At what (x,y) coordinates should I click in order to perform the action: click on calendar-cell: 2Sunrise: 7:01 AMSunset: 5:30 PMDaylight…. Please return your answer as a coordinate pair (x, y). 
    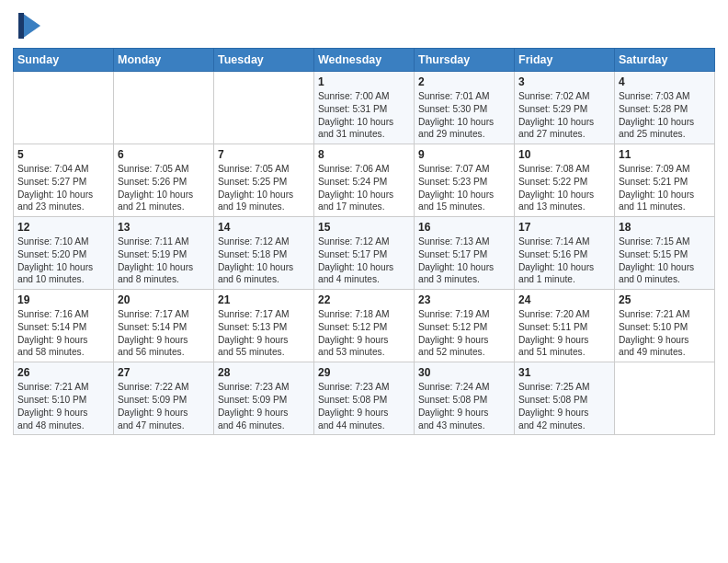
    Looking at the image, I should click on (465, 109).